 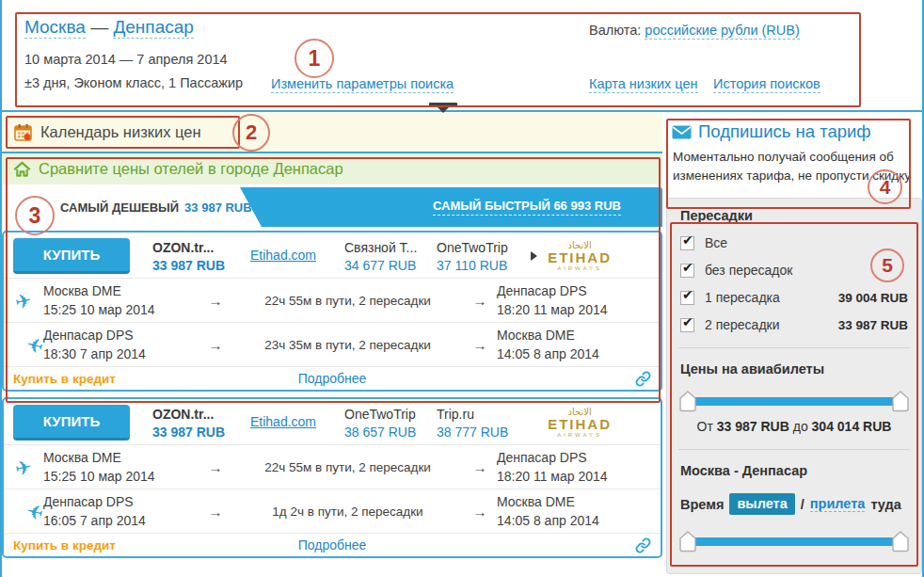 I want to click on route-title: Москва — Денпасар, so click(x=109, y=27).